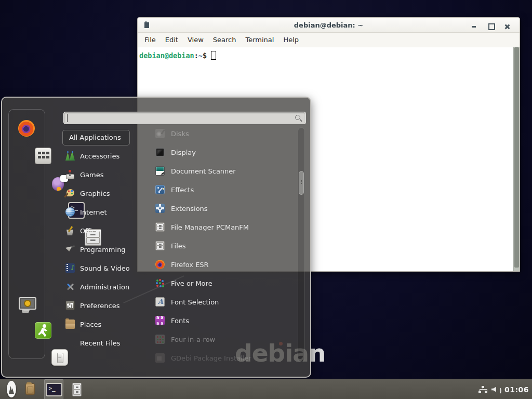 Image resolution: width=532 pixels, height=399 pixels. Describe the element at coordinates (96, 138) in the screenshot. I see `all-applications-button: All Applications` at that location.